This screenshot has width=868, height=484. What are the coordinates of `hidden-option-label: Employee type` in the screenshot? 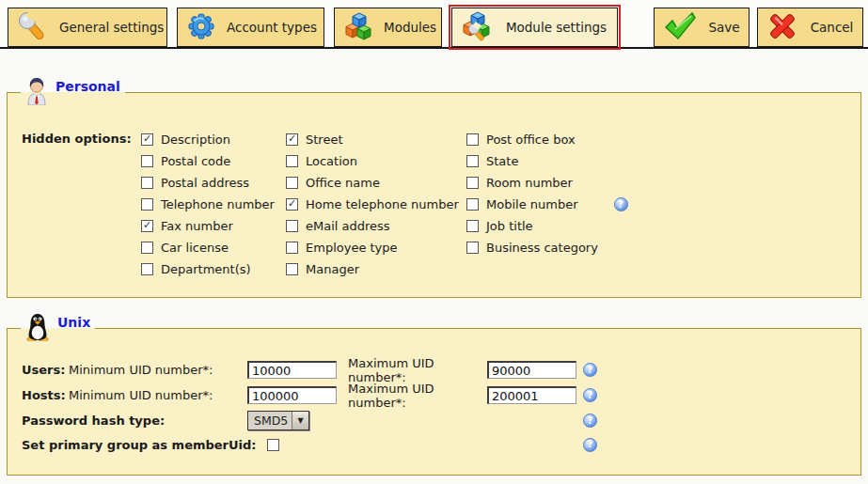 It's located at (352, 248).